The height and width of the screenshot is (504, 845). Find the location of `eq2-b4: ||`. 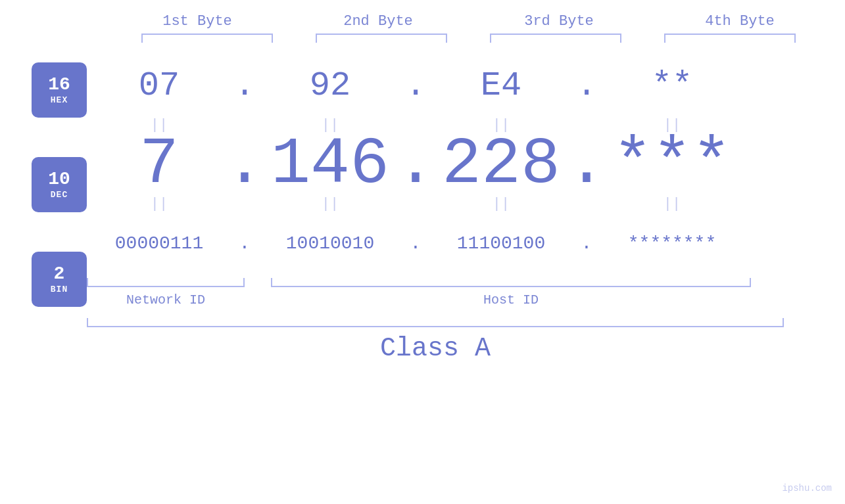

eq2-b4: || is located at coordinates (672, 204).